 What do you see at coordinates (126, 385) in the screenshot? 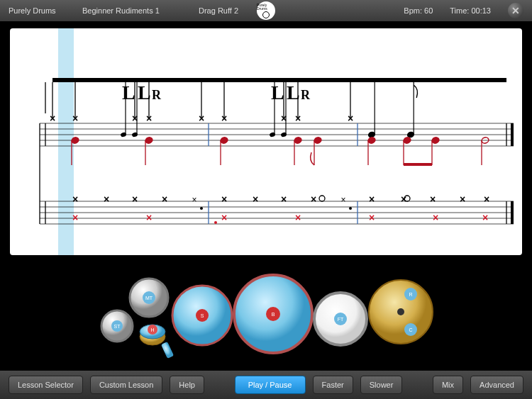
I see `custom-lesson-button: Custom Lesson` at bounding box center [126, 385].